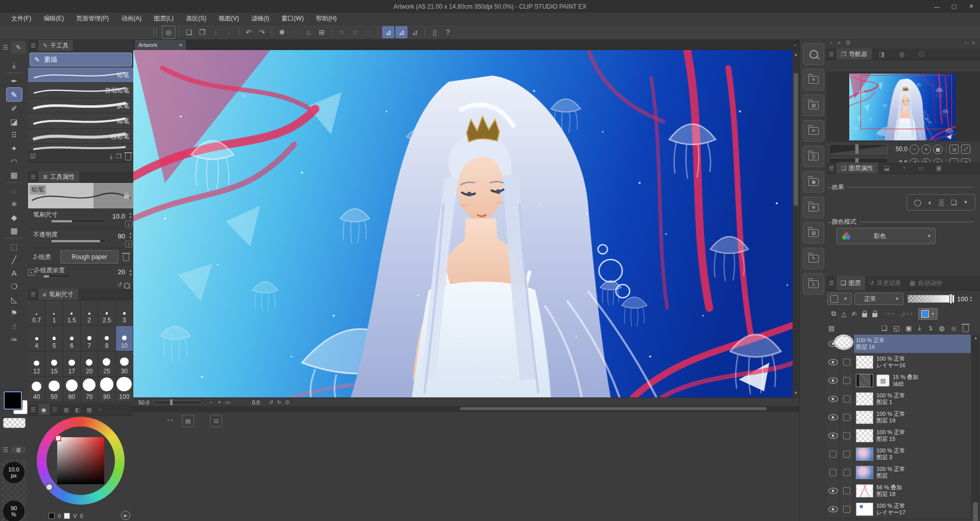 Image resolution: width=980 pixels, height=521 pixels. I want to click on figure-tool: ◺, so click(14, 299).